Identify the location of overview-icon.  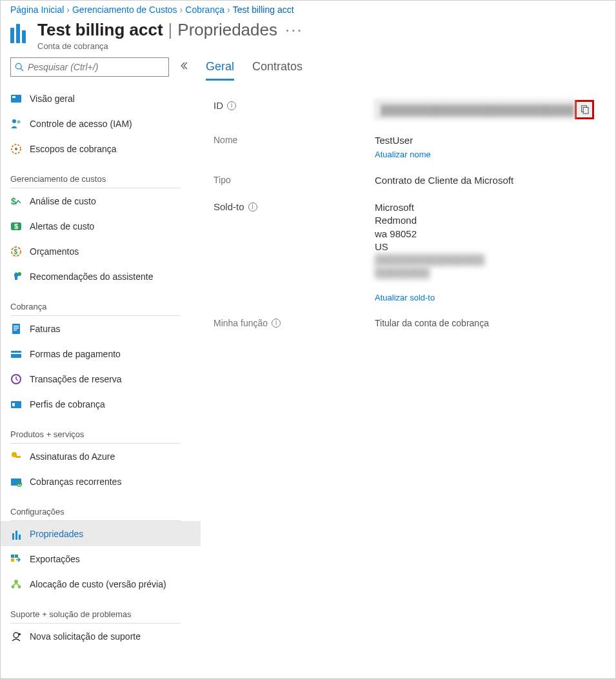
(16, 99).